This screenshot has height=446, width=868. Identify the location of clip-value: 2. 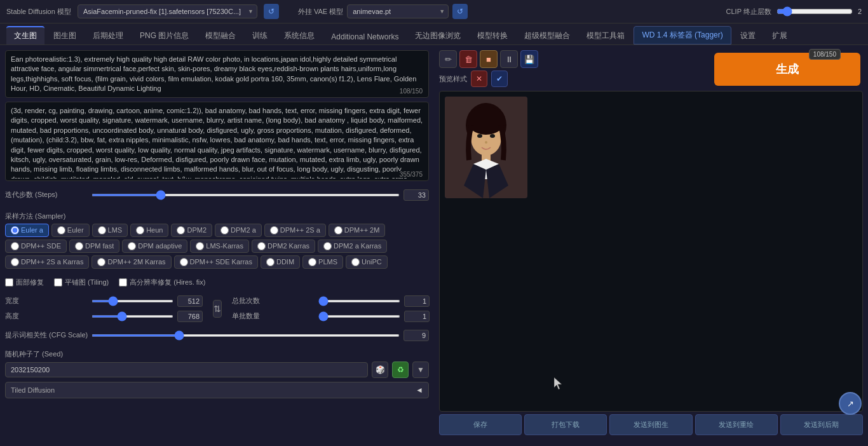
(860, 11).